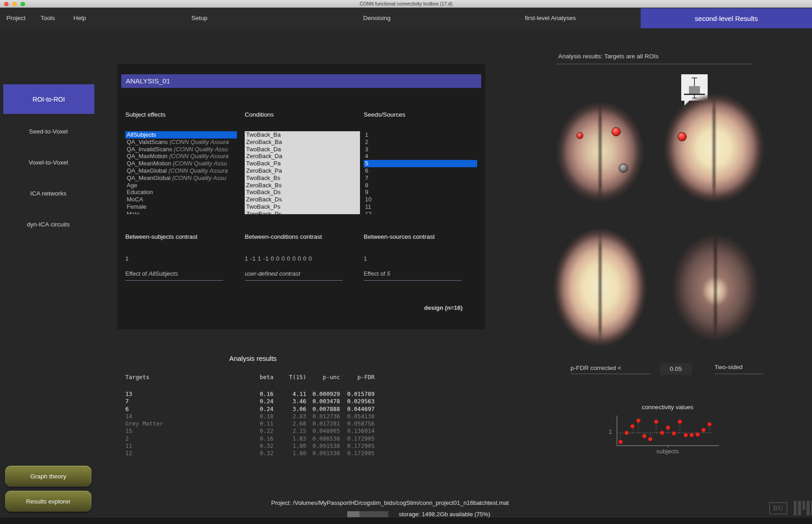 The image size is (812, 524). What do you see at coordinates (181, 178) in the screenshot?
I see `list-item-subject-effect: QA_MeanGlobal (CONN Quality Assu` at bounding box center [181, 178].